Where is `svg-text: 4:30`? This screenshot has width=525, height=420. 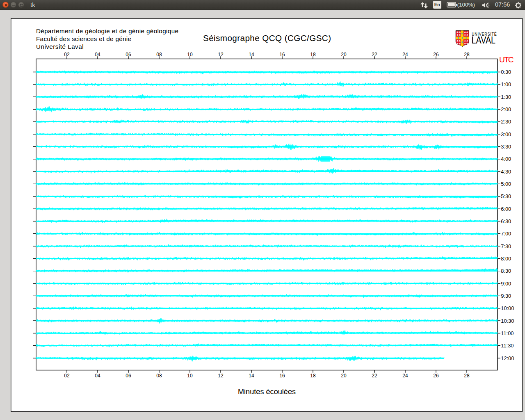
svg-text: 4:30 is located at coordinates (506, 171).